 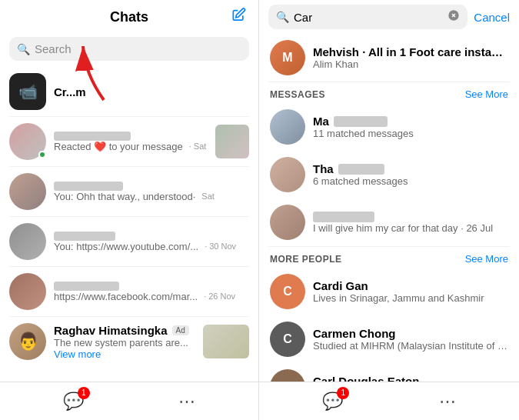 I want to click on result-content: Cardi Gan Lives in Srinagar, Jammu and K…, so click(x=411, y=292).